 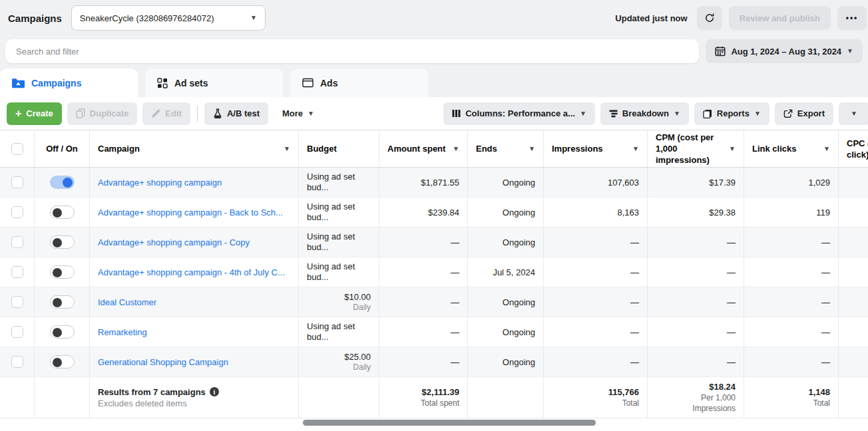 What do you see at coordinates (434, 149) in the screenshot?
I see `table-header-row: Off / On Campaign▼ Budget Amount spent▼ …` at bounding box center [434, 149].